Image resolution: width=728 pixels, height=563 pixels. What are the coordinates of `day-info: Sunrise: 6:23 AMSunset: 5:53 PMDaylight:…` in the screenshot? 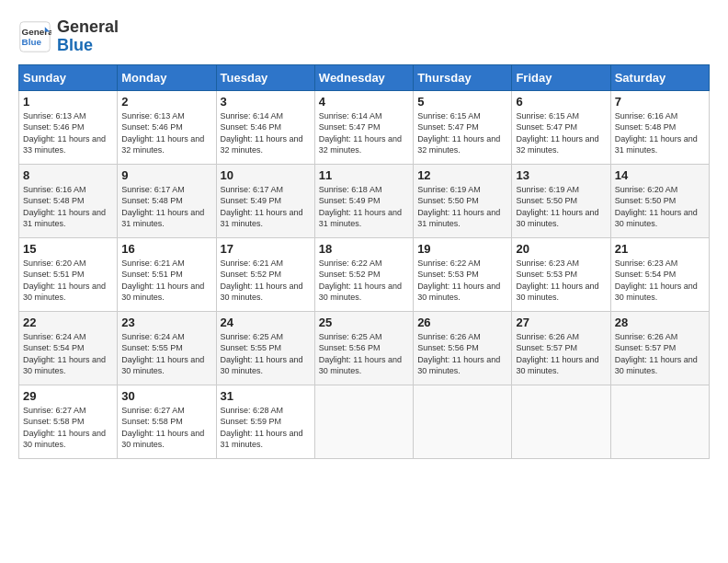 It's located at (561, 281).